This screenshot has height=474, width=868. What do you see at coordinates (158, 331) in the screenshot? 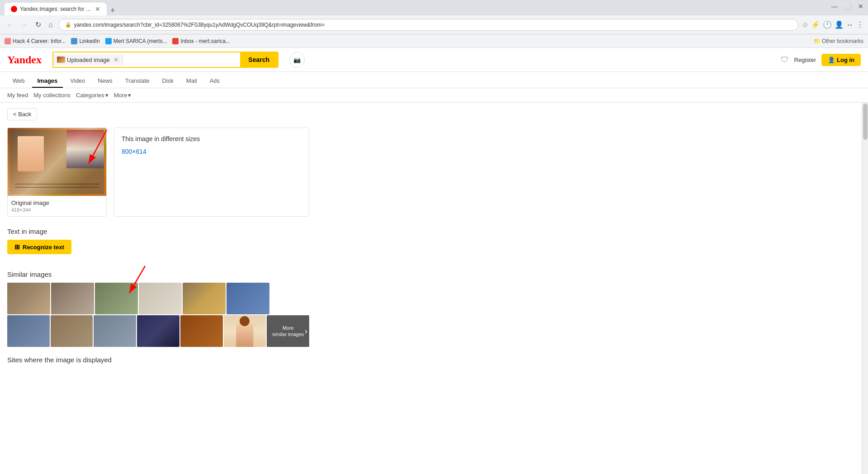
I see `similar-images-row-2: Moresimilar images ›` at bounding box center [158, 331].